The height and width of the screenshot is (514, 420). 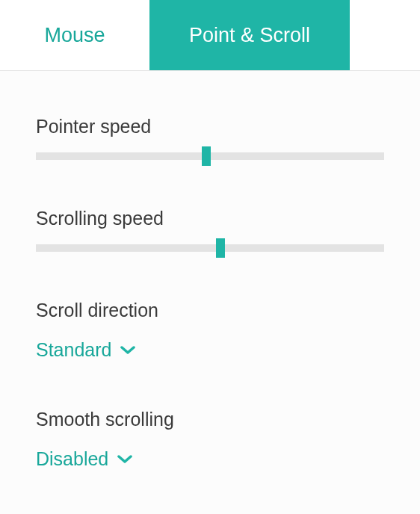 I want to click on scrolling-speed-section: Scrolling speed, so click(x=210, y=230).